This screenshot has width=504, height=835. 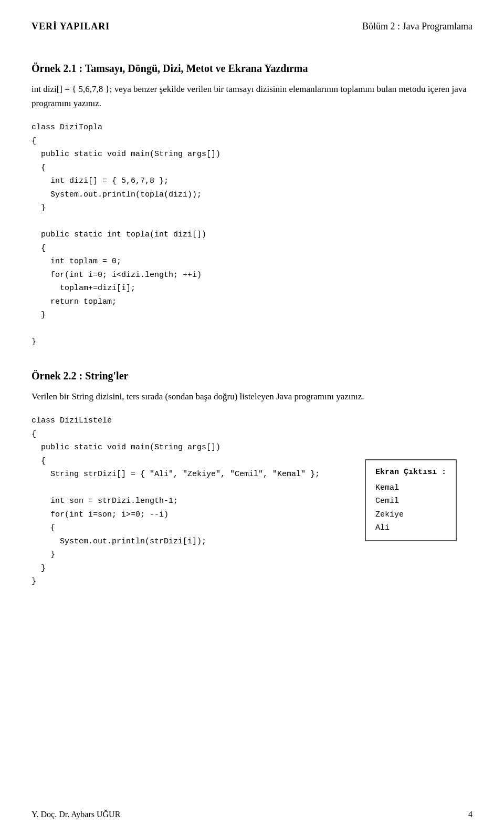 What do you see at coordinates (411, 528) in the screenshot?
I see `output-line-4: Ali` at bounding box center [411, 528].